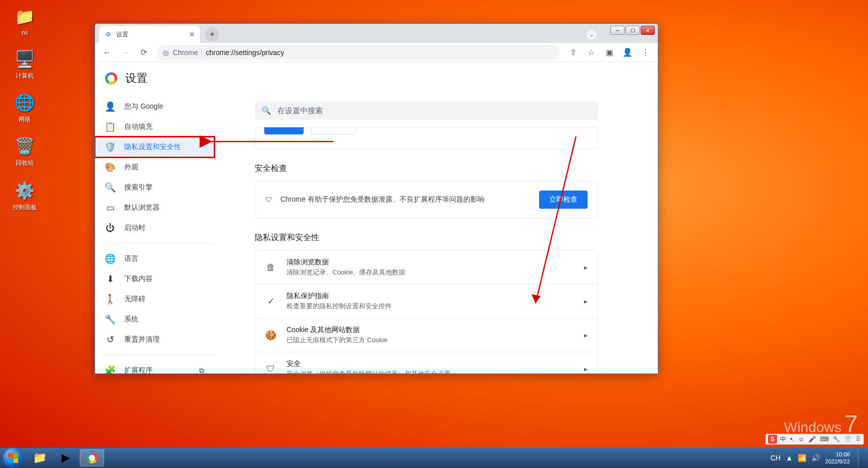 The width and height of the screenshot is (868, 468). What do you see at coordinates (25, 59) in the screenshot?
I see `computer-icon: 🖥️` at bounding box center [25, 59].